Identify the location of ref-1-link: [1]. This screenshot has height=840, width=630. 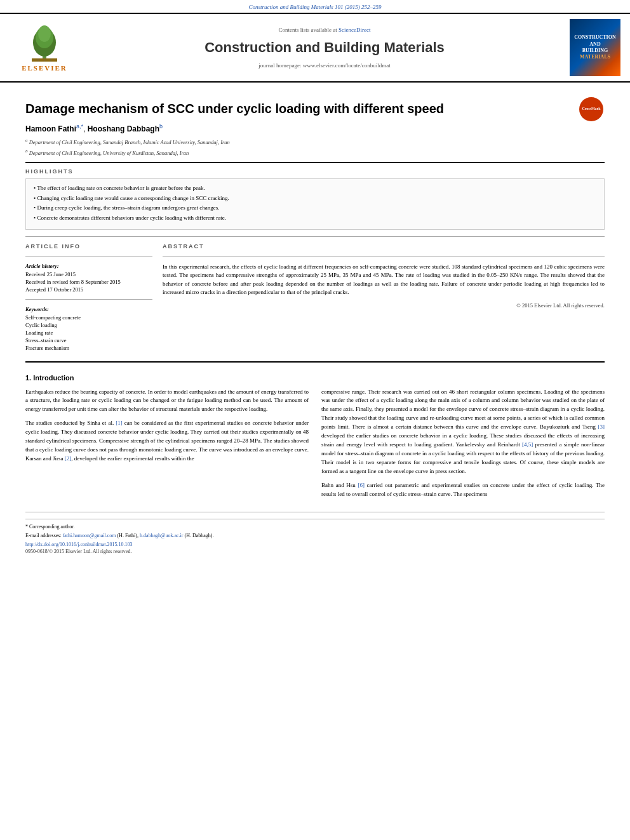
(119, 423).